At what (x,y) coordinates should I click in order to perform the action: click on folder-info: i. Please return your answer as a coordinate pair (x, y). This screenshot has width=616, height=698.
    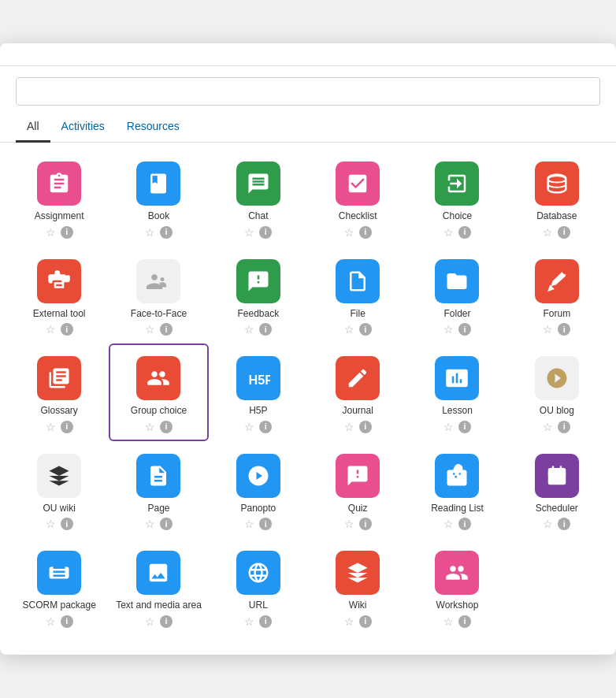
    Looking at the image, I should click on (465, 329).